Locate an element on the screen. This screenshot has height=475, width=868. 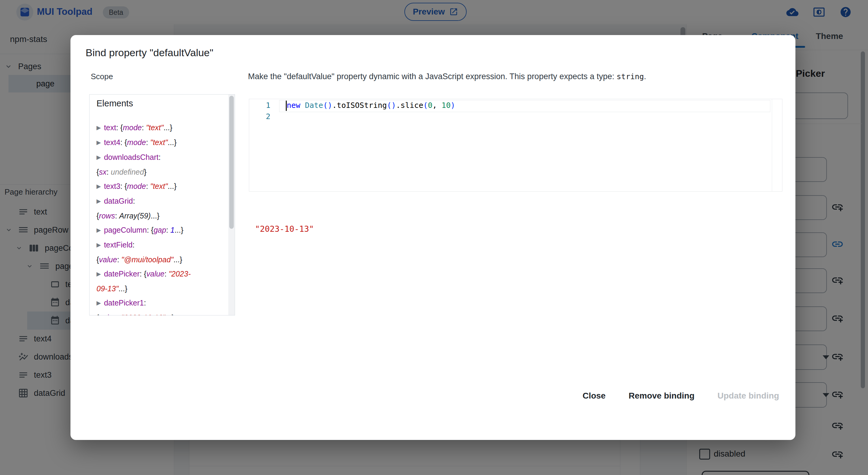
scope-element-line: ▶text3: {mode: "text"...} is located at coordinates (160, 186).